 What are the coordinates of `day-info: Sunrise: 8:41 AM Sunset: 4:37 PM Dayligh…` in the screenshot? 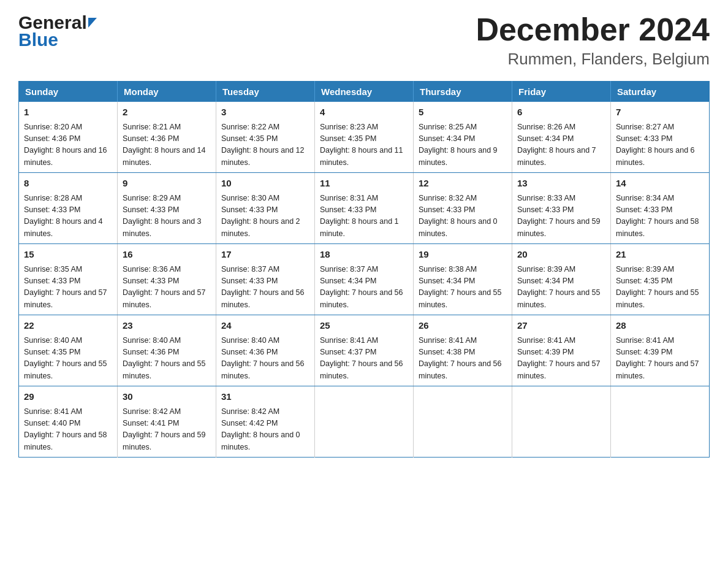 It's located at (364, 359).